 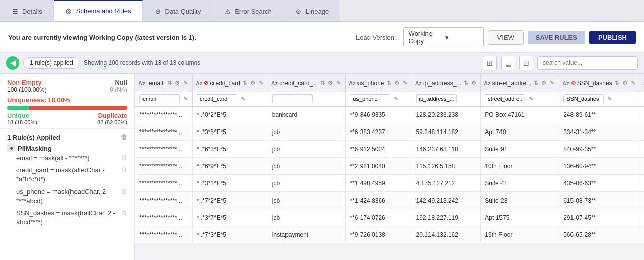 What do you see at coordinates (67, 100) in the screenshot?
I see `uniqueness-row: Uniqueness: 18.00%` at bounding box center [67, 100].